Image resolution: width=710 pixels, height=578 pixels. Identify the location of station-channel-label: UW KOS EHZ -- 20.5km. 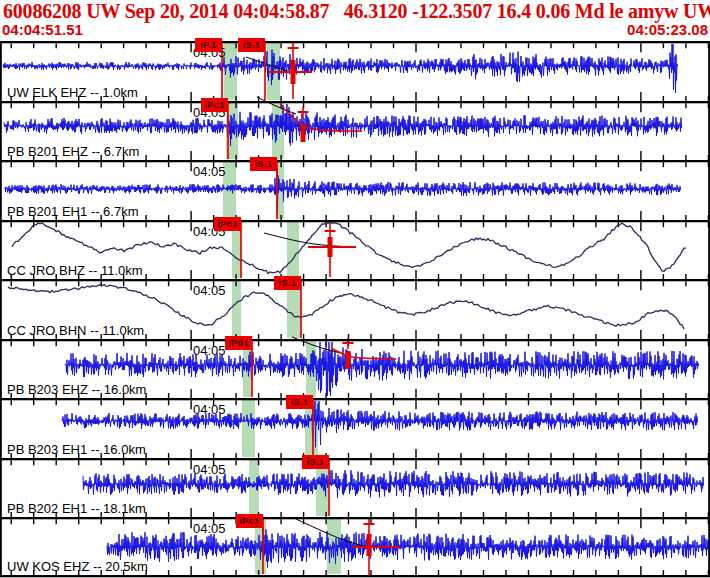
(78, 566).